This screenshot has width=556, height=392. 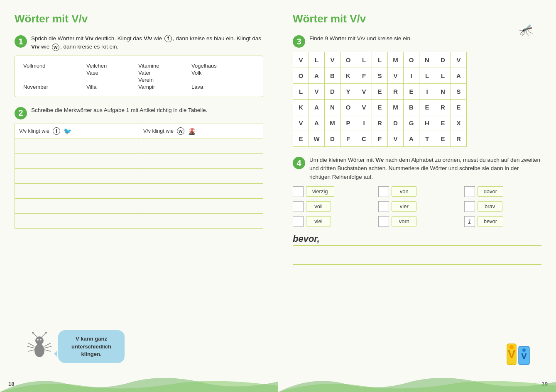 I want to click on task2-block: 2 Schreibe die Merkwörter aus Aufgabe 1 …, so click(x=139, y=168).